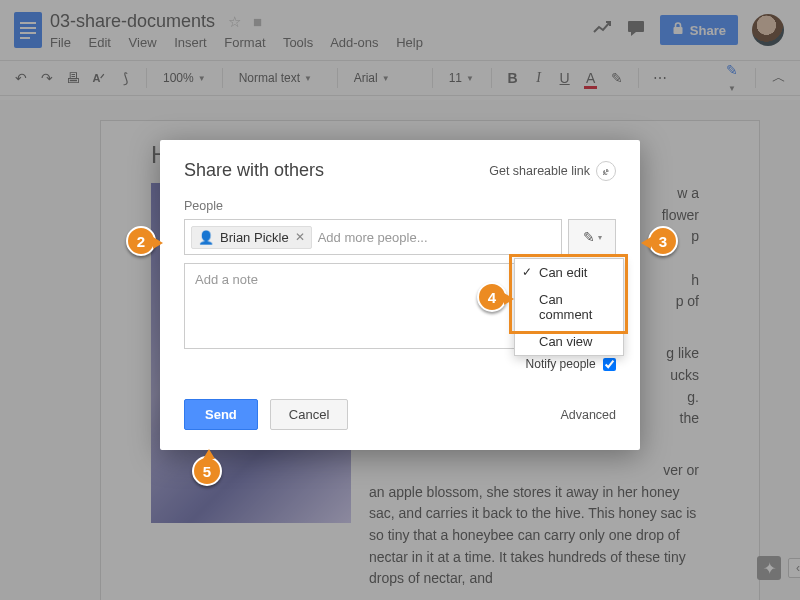 The width and height of the screenshot is (800, 600). I want to click on annotation-badge-4: 4, so click(492, 297).